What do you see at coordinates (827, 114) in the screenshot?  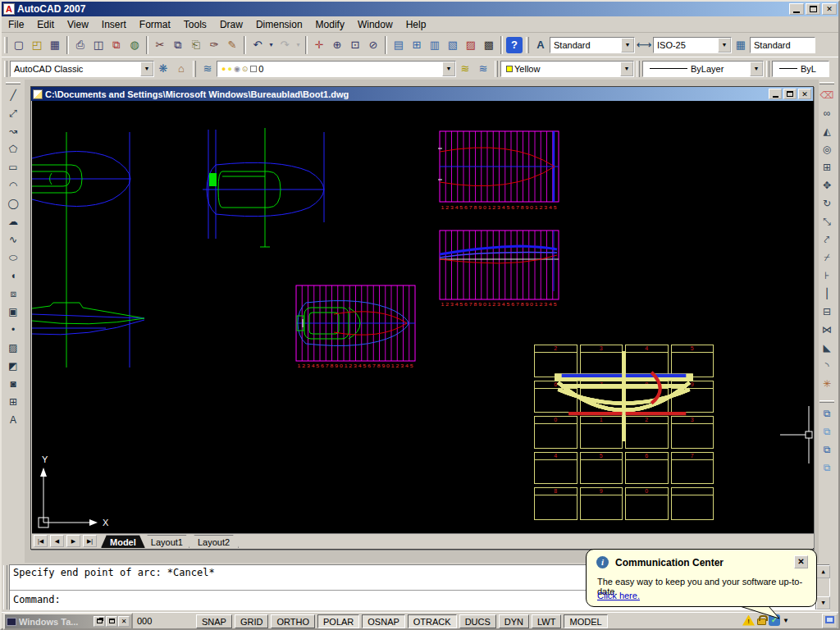 I see `copy-object-icon: ∞` at bounding box center [827, 114].